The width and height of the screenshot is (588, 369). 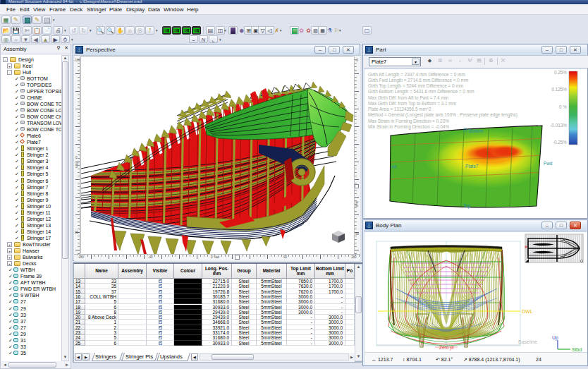 I want to click on svg-text: Bottom, so click(x=477, y=131).